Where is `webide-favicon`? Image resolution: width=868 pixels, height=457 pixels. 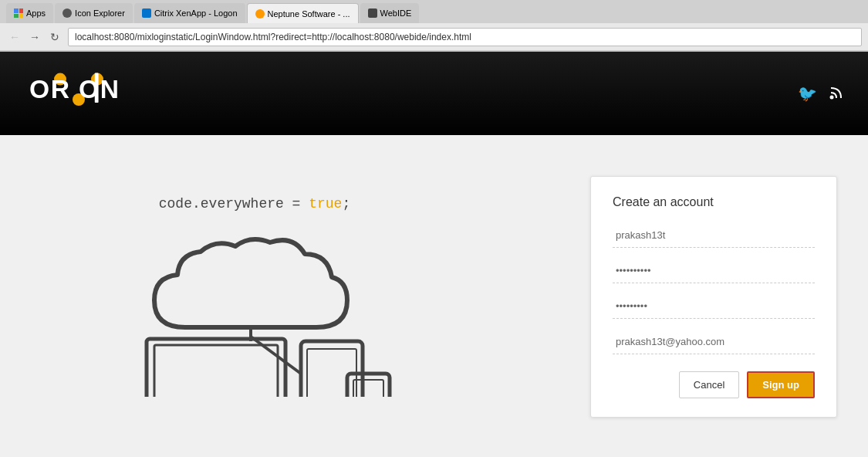
webide-favicon is located at coordinates (373, 13).